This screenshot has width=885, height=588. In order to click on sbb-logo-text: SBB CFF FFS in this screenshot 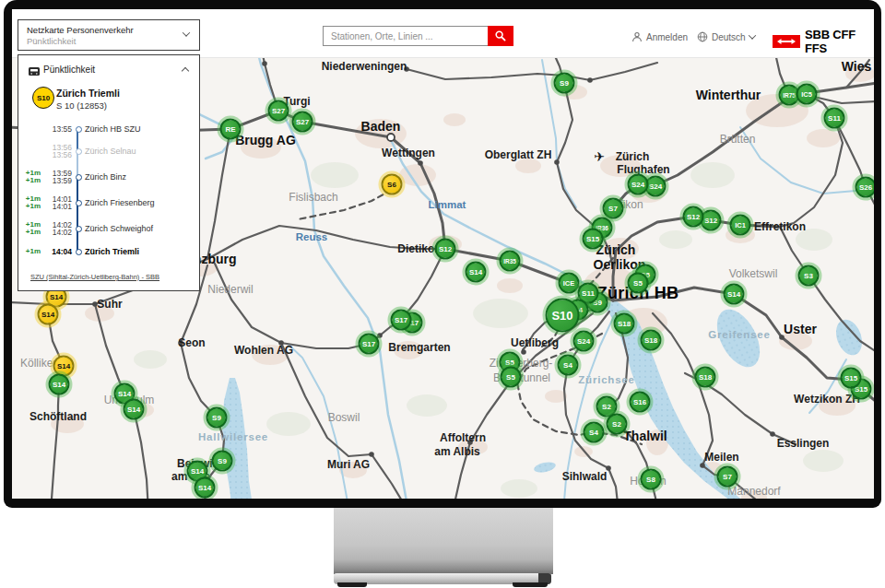, I will do `click(839, 41)`.